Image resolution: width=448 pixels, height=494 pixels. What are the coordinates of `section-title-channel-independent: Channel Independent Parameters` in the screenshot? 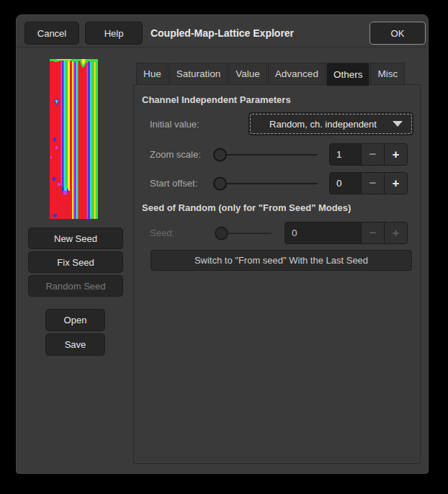 It's located at (216, 99).